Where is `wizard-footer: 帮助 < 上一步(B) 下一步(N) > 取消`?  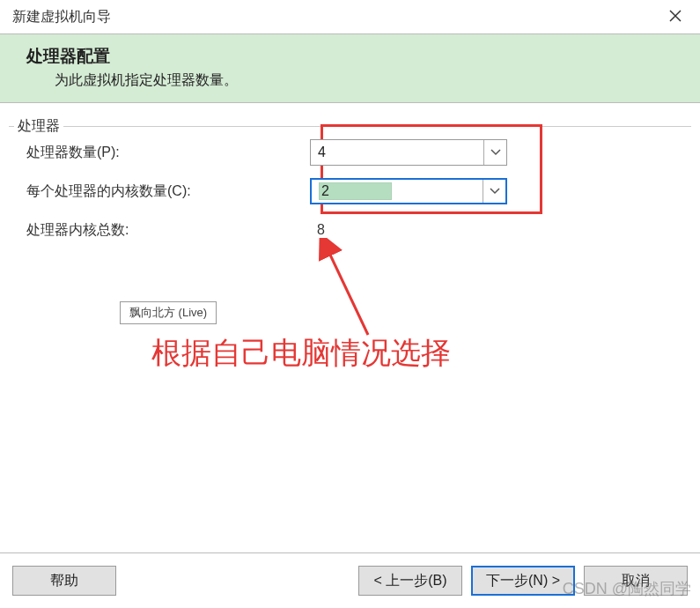 wizard-footer: 帮助 < 上一步(B) 下一步(N) > 取消 is located at coordinates (350, 580).